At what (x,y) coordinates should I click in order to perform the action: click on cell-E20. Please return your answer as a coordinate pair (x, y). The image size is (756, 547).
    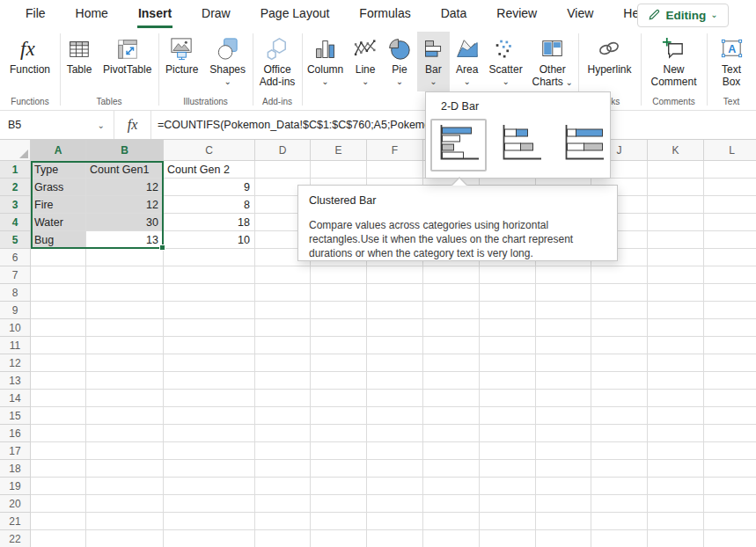
    Looking at the image, I should click on (339, 504).